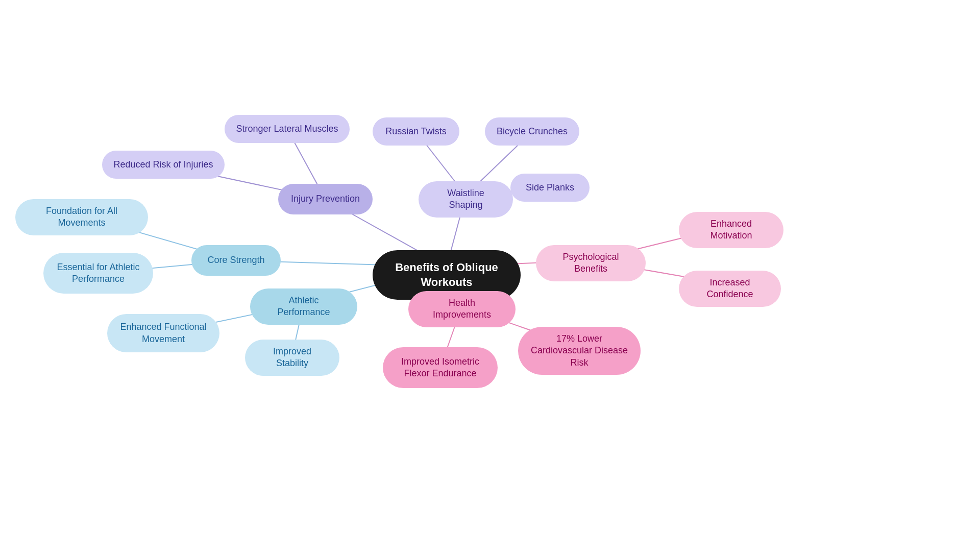 Image resolution: width=980 pixels, height=553 pixels. What do you see at coordinates (591, 263) in the screenshot?
I see `node-psychological-benefits: Psychological Benefits` at bounding box center [591, 263].